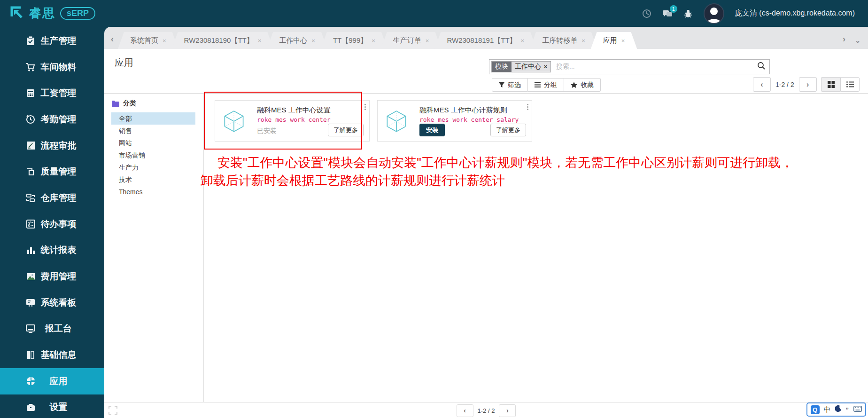 The width and height of the screenshot is (868, 418). What do you see at coordinates (844, 39) in the screenshot?
I see `tabs-scroll-right-chevron: ›` at bounding box center [844, 39].